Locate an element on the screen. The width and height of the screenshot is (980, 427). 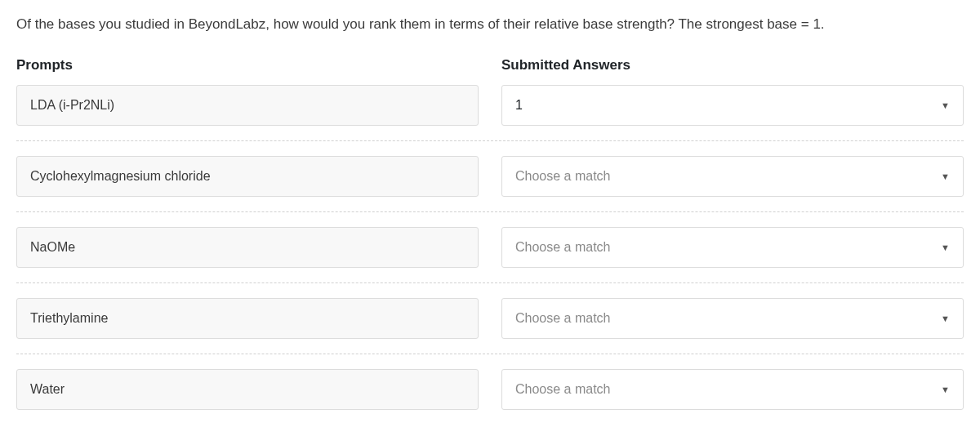
match-row: Water Choose a match ▼ is located at coordinates (490, 389).